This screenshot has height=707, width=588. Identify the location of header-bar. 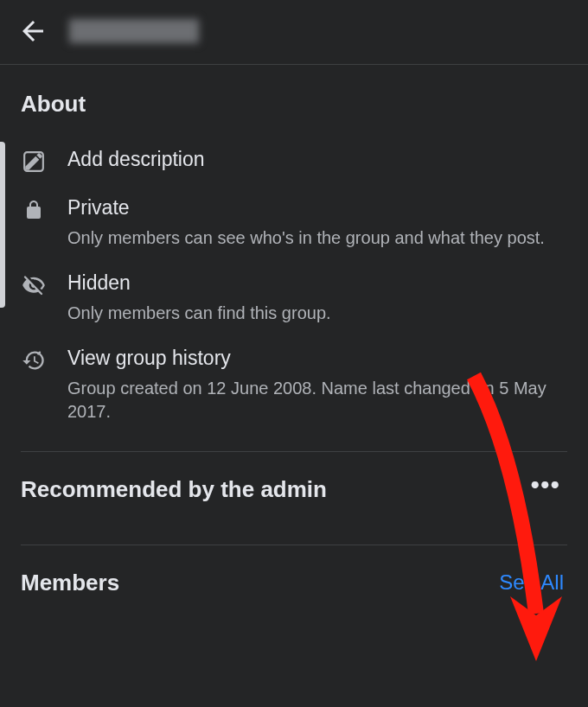
(294, 33).